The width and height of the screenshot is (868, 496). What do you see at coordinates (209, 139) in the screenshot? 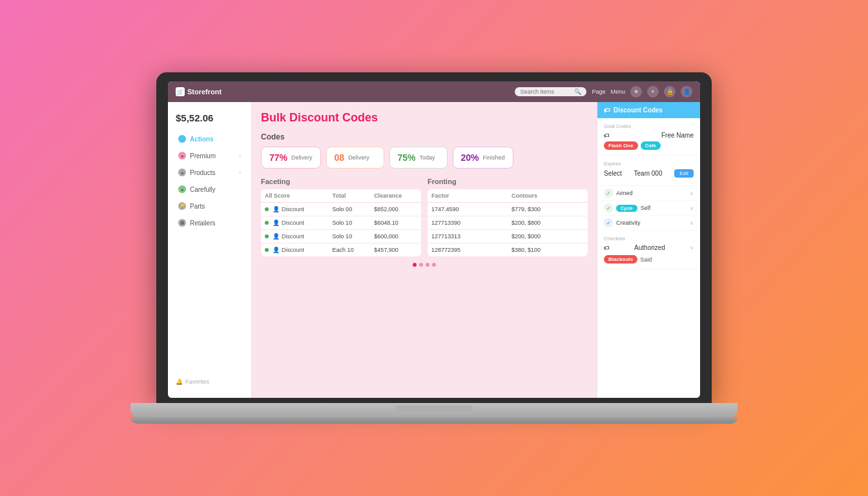
I see `sidebar-item-actions: ● Actions` at bounding box center [209, 139].